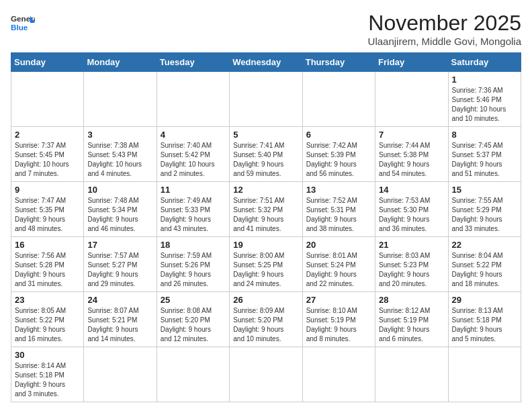  Describe the element at coordinates (193, 215) in the screenshot. I see `day-info: Sunrise: 7:49 AM Sunset: 5:33 PM Dayligh…` at that location.